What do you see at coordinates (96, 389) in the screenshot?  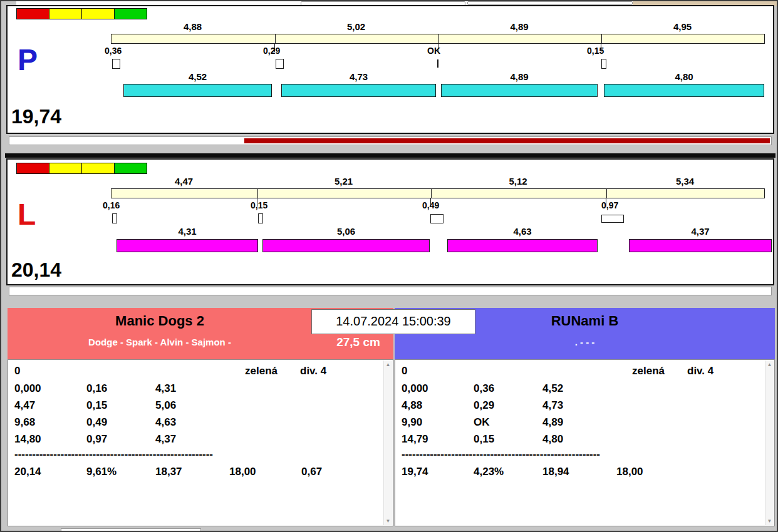 I see `result-cell: 0,16` at bounding box center [96, 389].